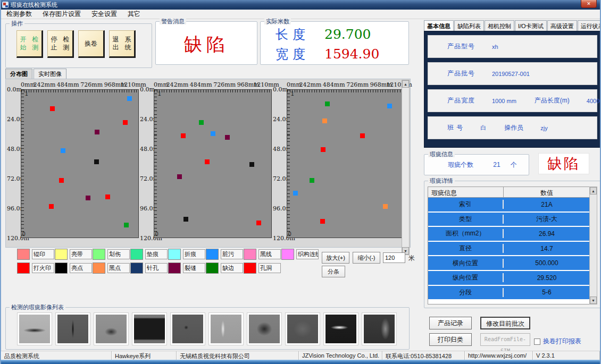  What do you see at coordinates (499, 26) in the screenshot?
I see `tab-相机控制: 相机控制` at bounding box center [499, 26].